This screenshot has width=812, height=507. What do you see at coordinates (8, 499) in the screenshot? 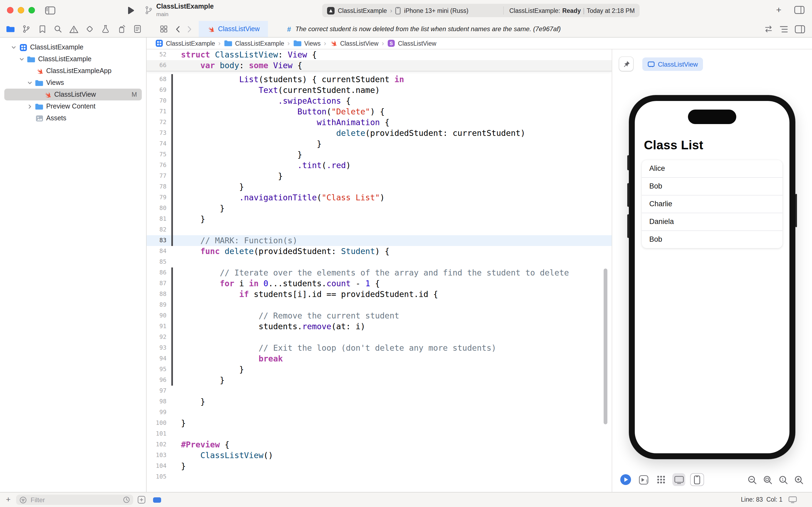
I see `add-item-button: +` at bounding box center [8, 499].